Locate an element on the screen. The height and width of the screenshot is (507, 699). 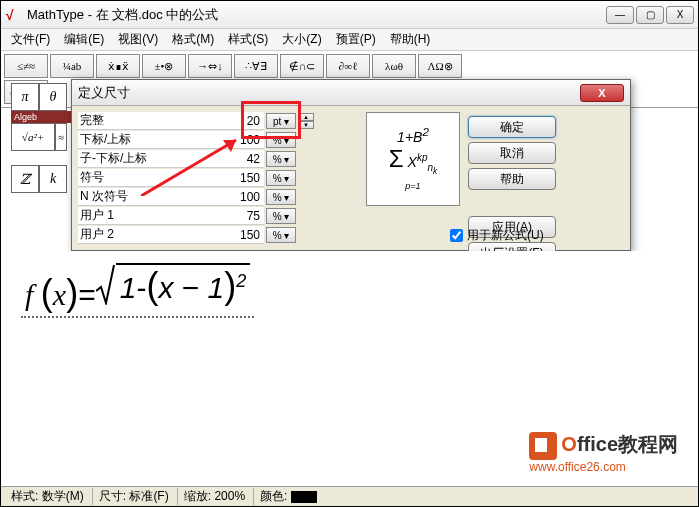
watermark-brand-o: O is located at coordinates (569, 444).